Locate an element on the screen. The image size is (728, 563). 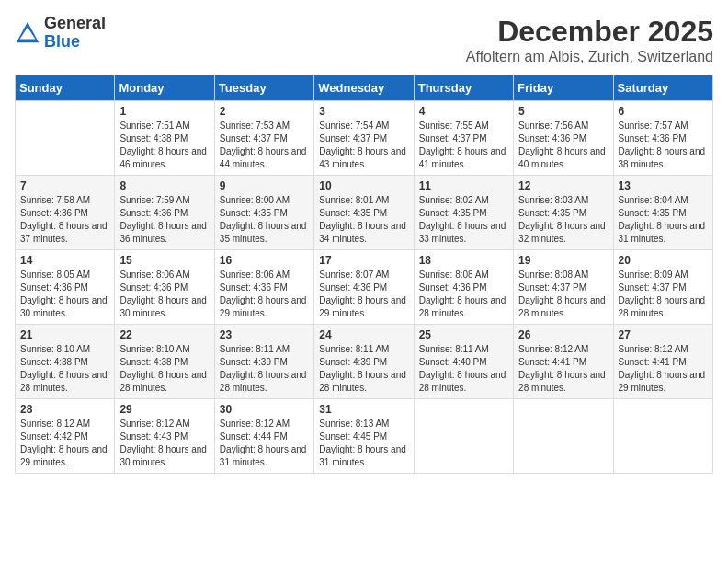
table-row: 9Sunrise: 8:00 AM Sunset: 4:35 PM Daylig… is located at coordinates (264, 213).